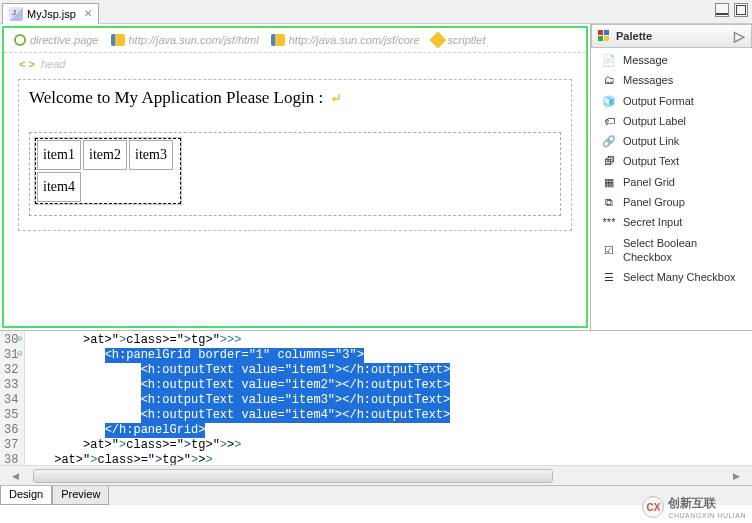 The height and width of the screenshot is (523, 752). I want to click on scriptlet-icon, so click(438, 40).